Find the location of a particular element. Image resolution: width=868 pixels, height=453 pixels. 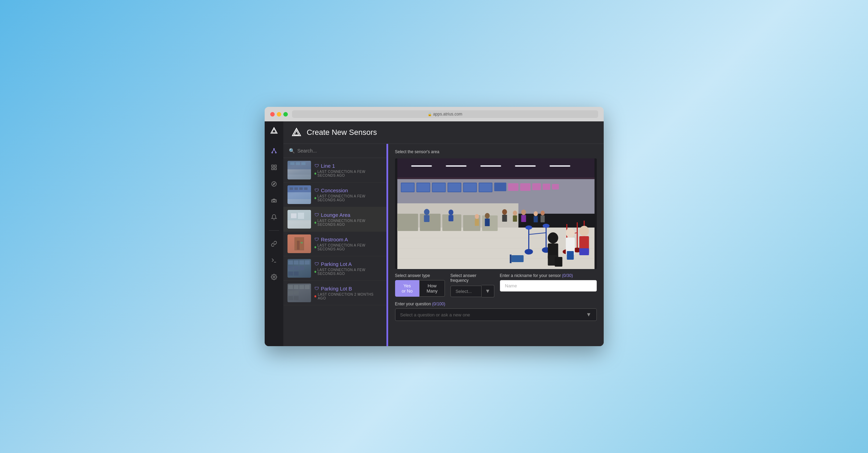

sensor-info-lounge: 🛡 Lounge Area LAST CONNECTION A FEW SECO… is located at coordinates (348, 219).